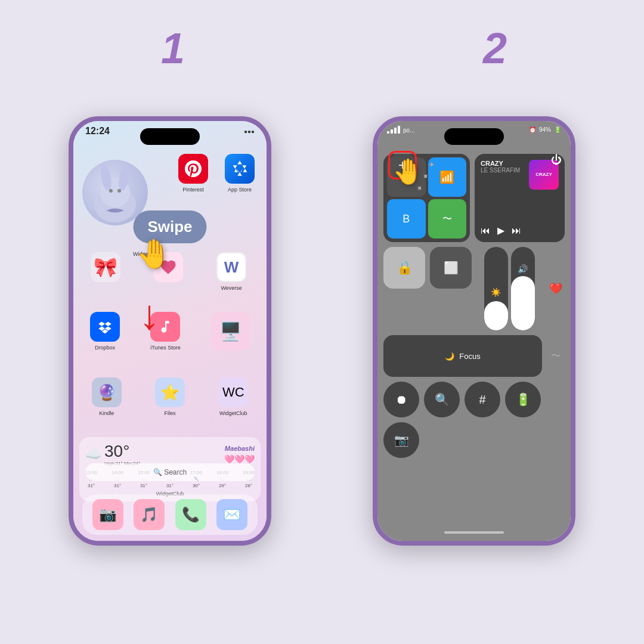  What do you see at coordinates (485, 231) in the screenshot?
I see `prev-icon: ⏮` at bounding box center [485, 231].